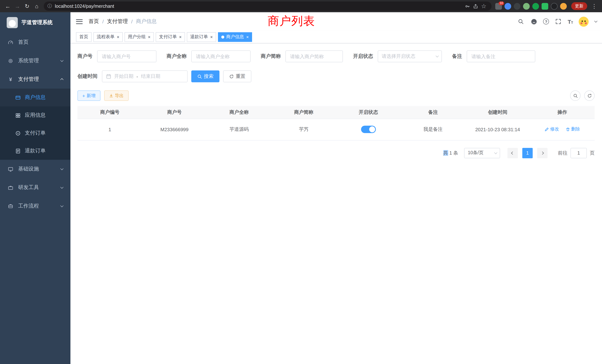  Describe the element at coordinates (576, 153) in the screenshot. I see `goto-page: 前往 页` at that location.